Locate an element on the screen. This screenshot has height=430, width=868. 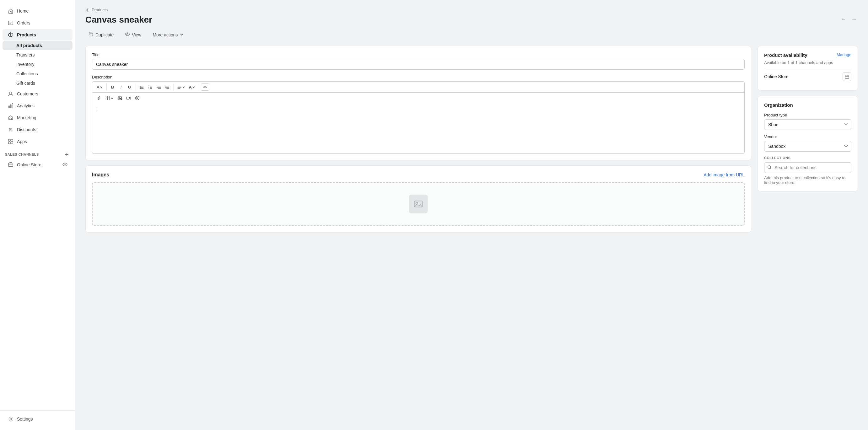
rte-text-color-btn: A is located at coordinates (192, 87).